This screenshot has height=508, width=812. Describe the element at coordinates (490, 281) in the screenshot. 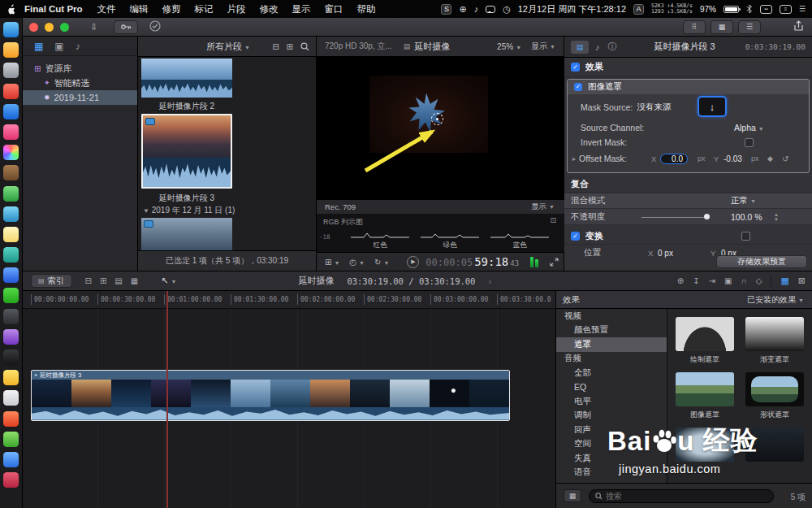

I see `project-forward-icon: ›` at that location.